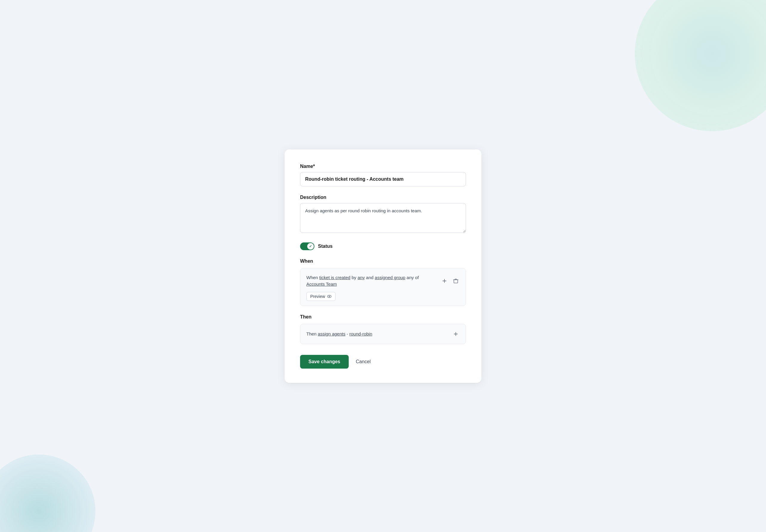 The image size is (766, 532). I want to click on description-label: Description, so click(383, 197).